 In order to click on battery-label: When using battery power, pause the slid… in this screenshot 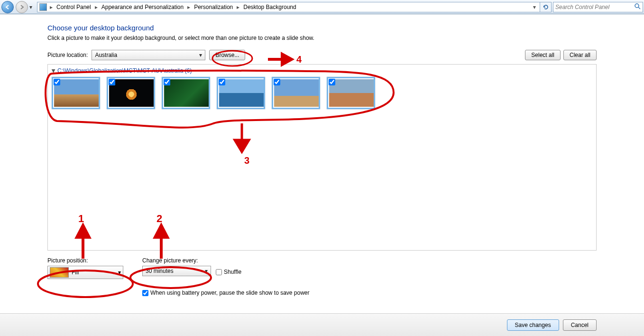, I will do `click(230, 293)`.